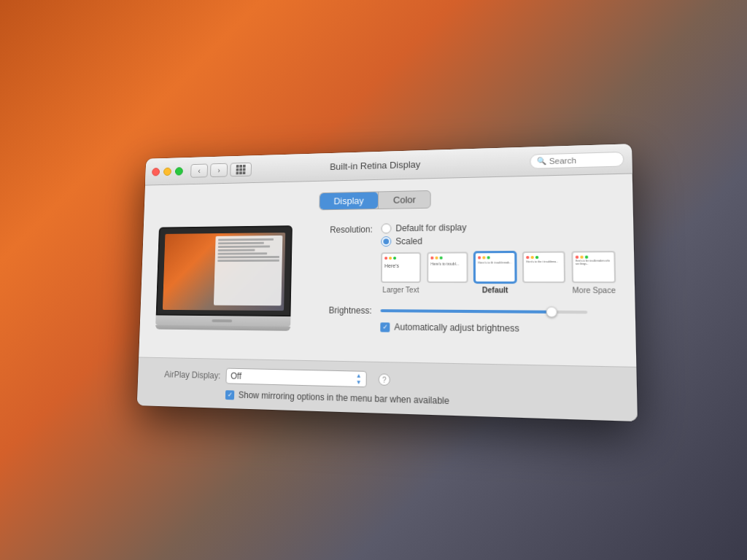  What do you see at coordinates (448, 273) in the screenshot?
I see `scale-option-medium-small: Here's to troubl...` at bounding box center [448, 273].